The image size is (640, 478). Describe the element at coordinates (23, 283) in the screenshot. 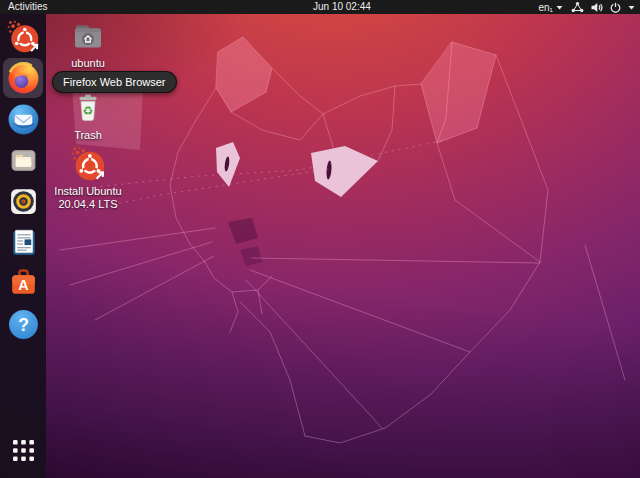

I see `dock-item-ubuntu-software: A` at that location.